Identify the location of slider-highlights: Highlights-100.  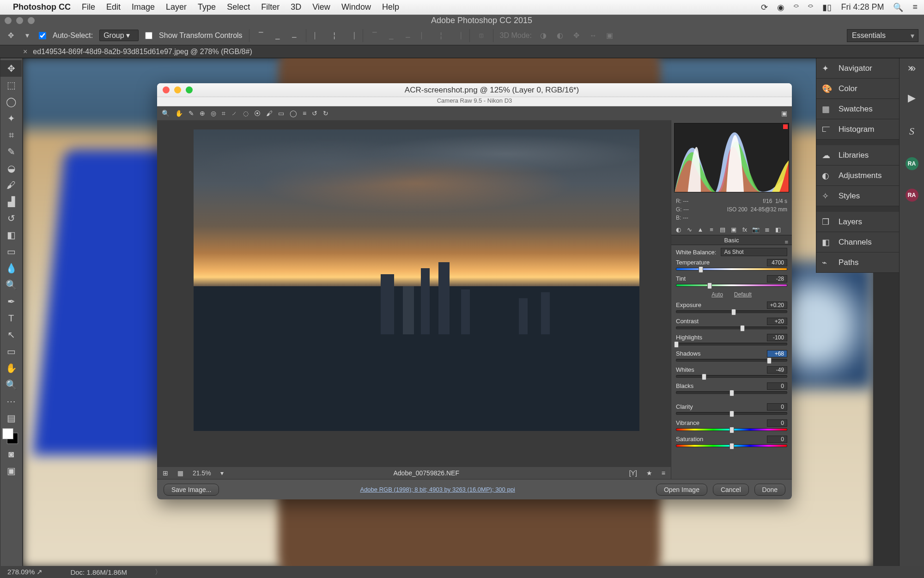
(732, 339).